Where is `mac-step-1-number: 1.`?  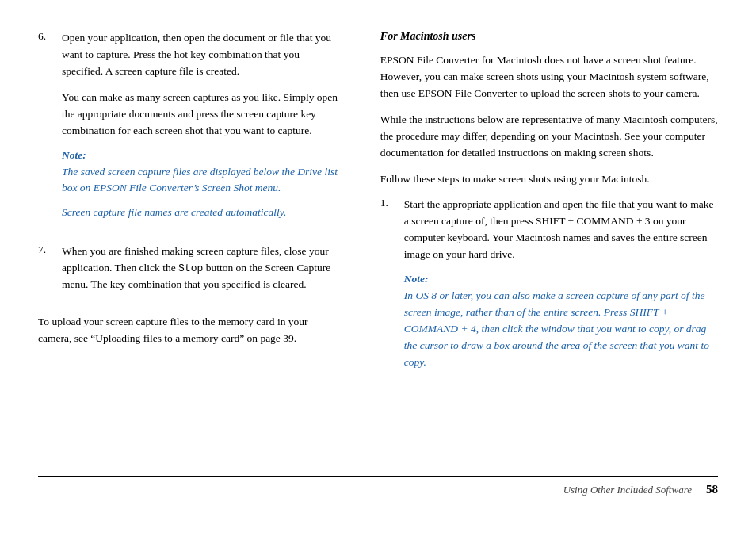 mac-step-1-number: 1. is located at coordinates (389, 289).